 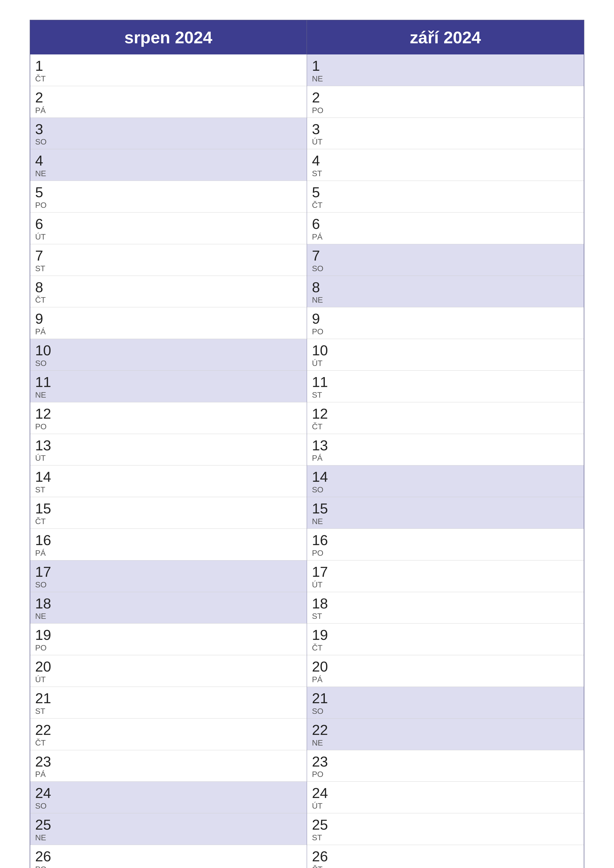 What do you see at coordinates (307, 418) in the screenshot?
I see `day-row: 12 PO 12 ČT` at bounding box center [307, 418].